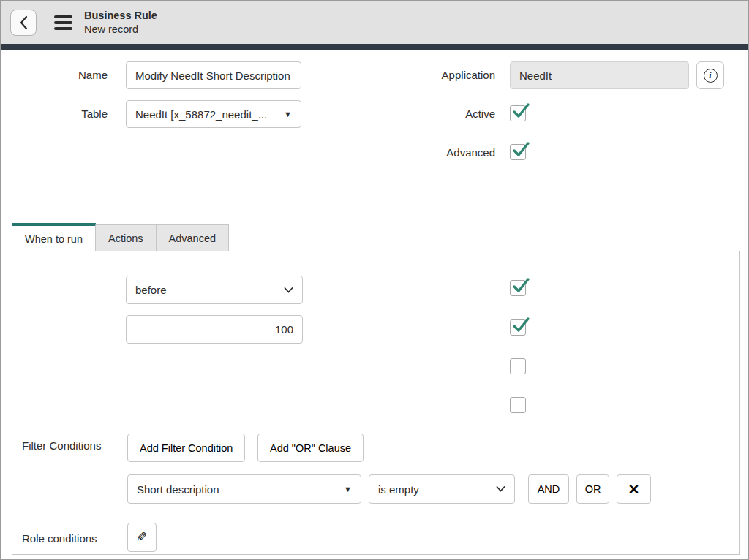  I want to click on back-button, so click(23, 23).